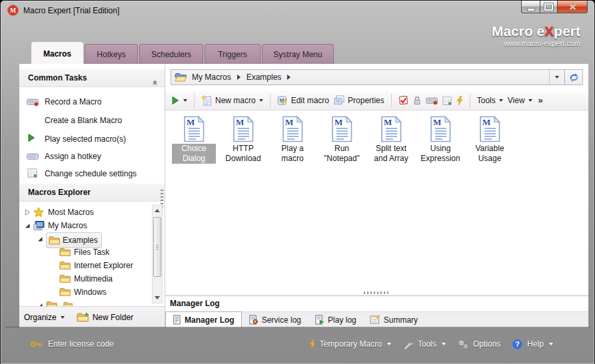  Describe the element at coordinates (342, 140) in the screenshot. I see `macro-item-run-notepad: Run "Notepad"` at that location.